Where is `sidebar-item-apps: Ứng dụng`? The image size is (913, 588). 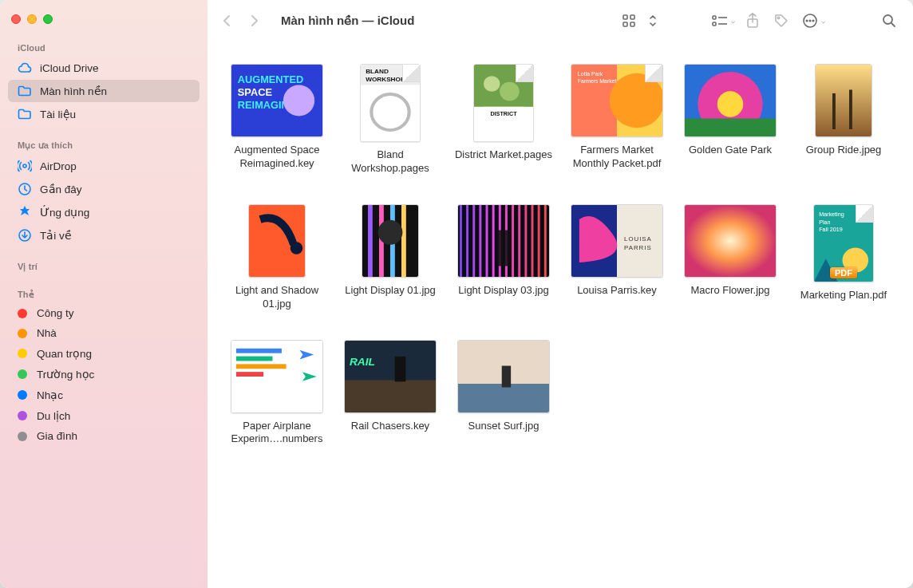
sidebar-item-apps: Ứng dụng is located at coordinates (104, 212).